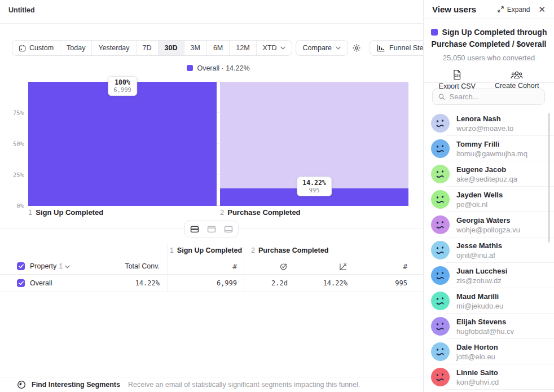  What do you see at coordinates (482, 281) in the screenshot?
I see `user-email: zis@zotuw.dz` at bounding box center [482, 281].